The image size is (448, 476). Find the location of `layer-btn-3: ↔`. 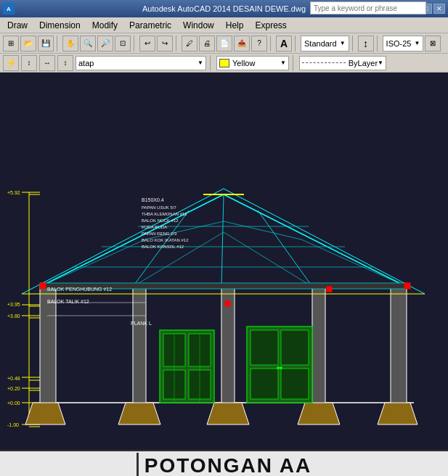

layer-btn-3: ↔ is located at coordinates (47, 63).